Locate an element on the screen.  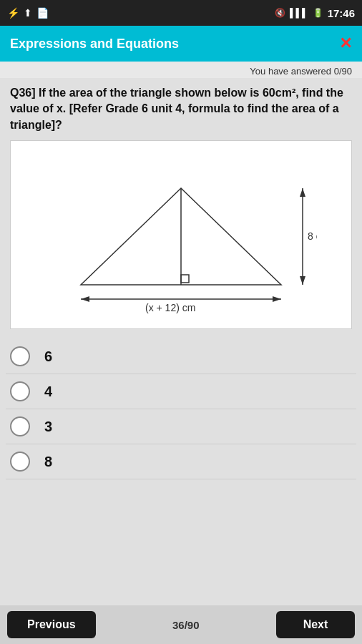
status-left-icons: ⚡ ⬆ 📄 is located at coordinates (28, 13).